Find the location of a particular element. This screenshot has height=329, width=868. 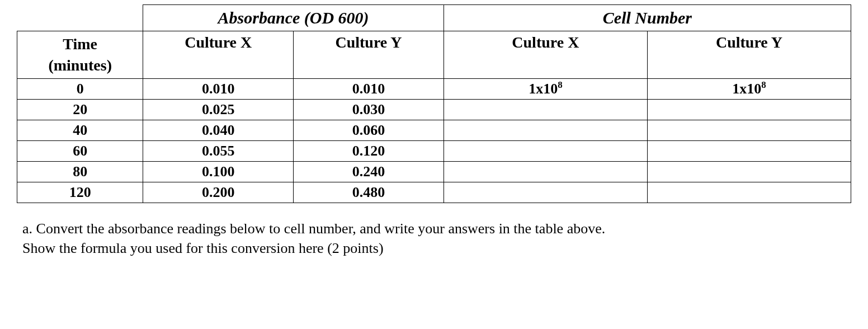

question-line2: Show the formula you used for this conve… is located at coordinates (203, 248).